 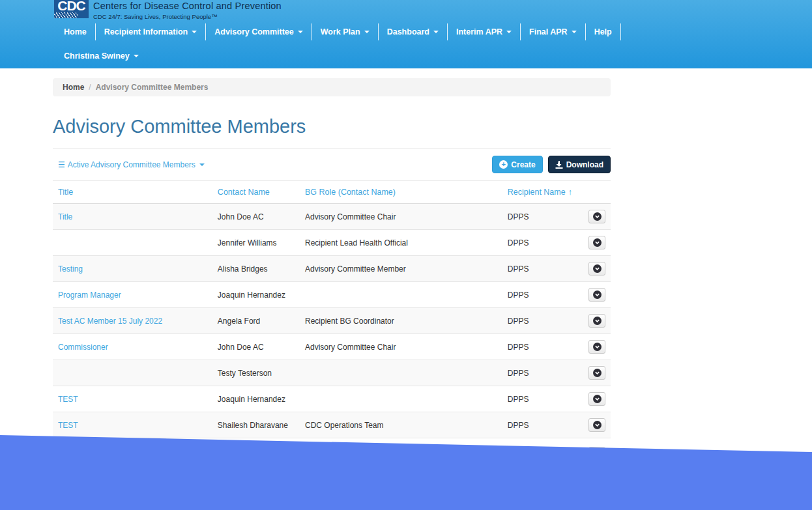 What do you see at coordinates (332, 193) in the screenshot?
I see `table-header-row: TitleContact NameBG Role (Contact Name)R…` at bounding box center [332, 193].